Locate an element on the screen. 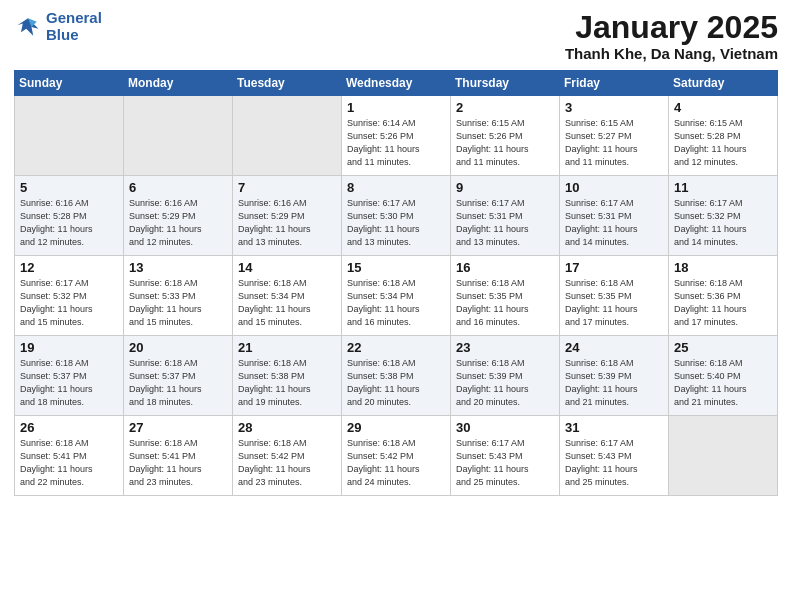 The height and width of the screenshot is (612, 792). calendar-cell: 15Sunrise: 6:18 AM Sunset: 5:34 PM Dayli… is located at coordinates (396, 296).